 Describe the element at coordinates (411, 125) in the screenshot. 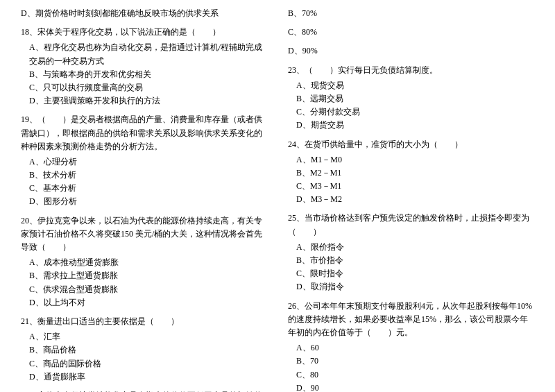

I see `option-23d: D、期货交易` at that location.